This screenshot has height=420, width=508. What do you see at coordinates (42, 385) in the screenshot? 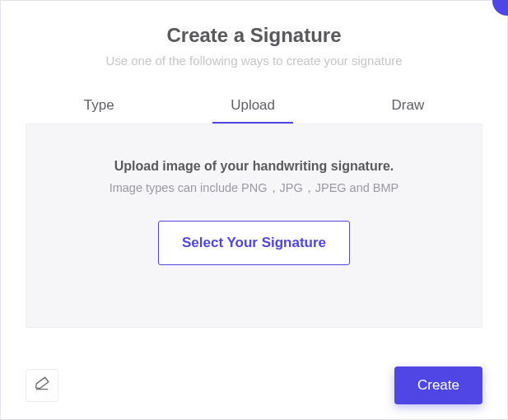
I see `eraser-button` at bounding box center [42, 385].